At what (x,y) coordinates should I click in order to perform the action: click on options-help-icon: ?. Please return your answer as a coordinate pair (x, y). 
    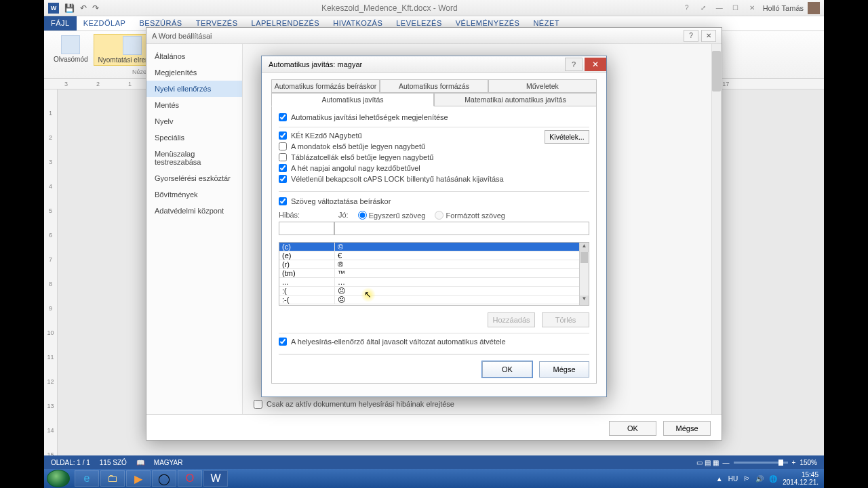
    Looking at the image, I should click on (691, 36).